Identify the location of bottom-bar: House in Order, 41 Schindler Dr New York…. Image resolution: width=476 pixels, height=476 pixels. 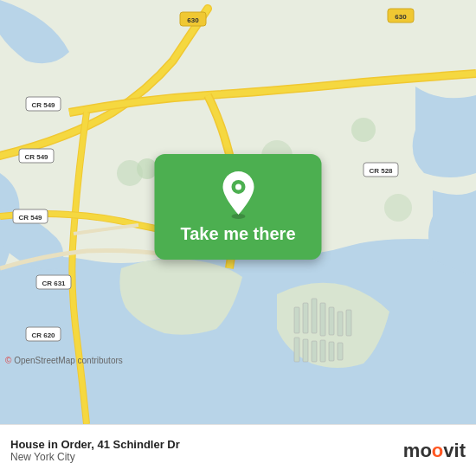
(238, 450).